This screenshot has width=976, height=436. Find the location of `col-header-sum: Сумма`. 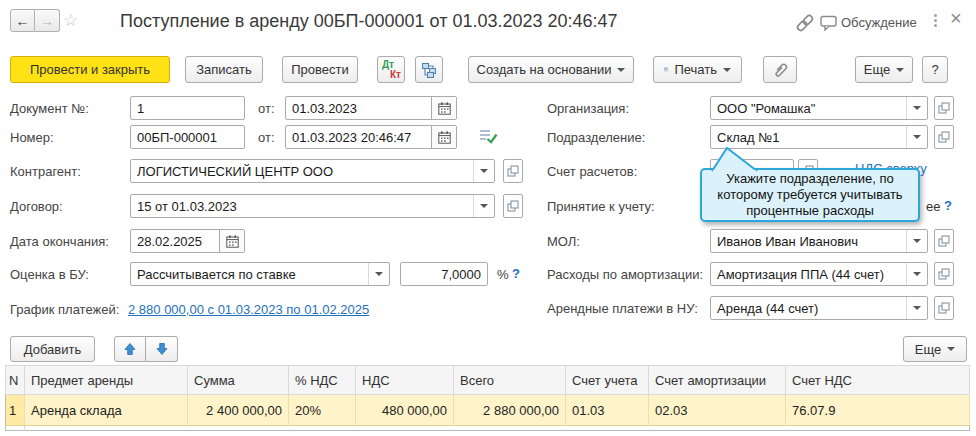

col-header-sum: Сумма is located at coordinates (238, 380).